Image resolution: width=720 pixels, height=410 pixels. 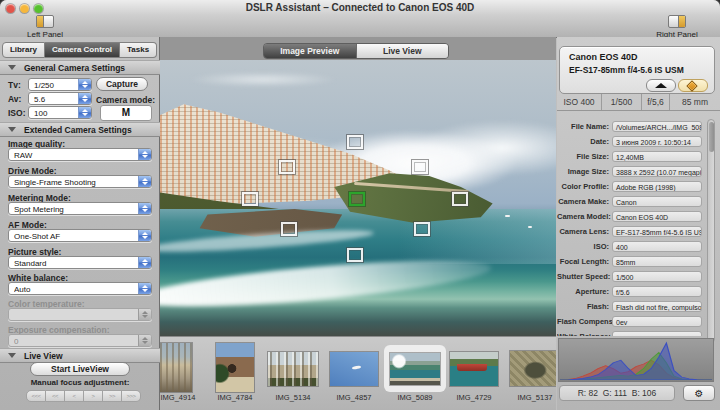 I want to click on av-stepper: 5.6, so click(x=60, y=98).